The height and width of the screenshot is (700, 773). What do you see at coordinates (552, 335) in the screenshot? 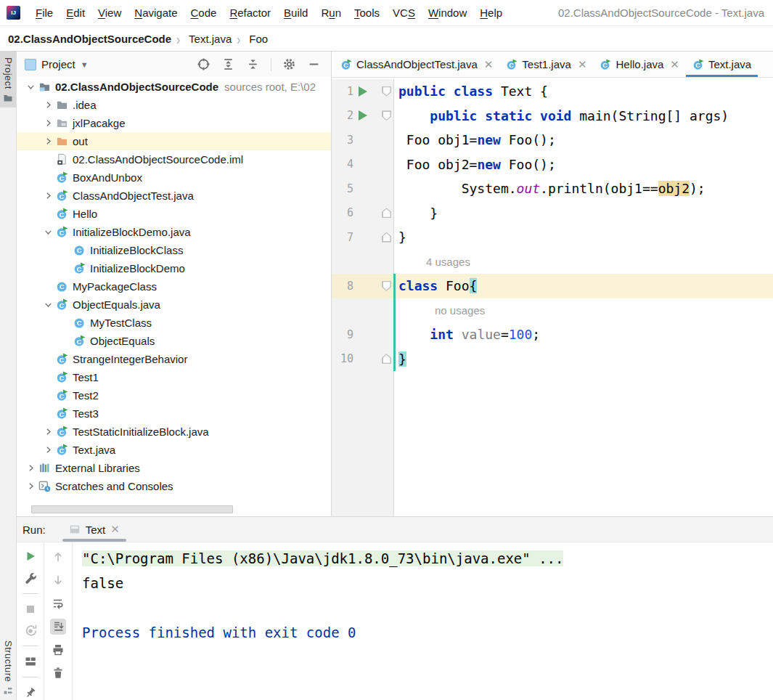
I see `code-line-9: 9 int value=100;` at bounding box center [552, 335].